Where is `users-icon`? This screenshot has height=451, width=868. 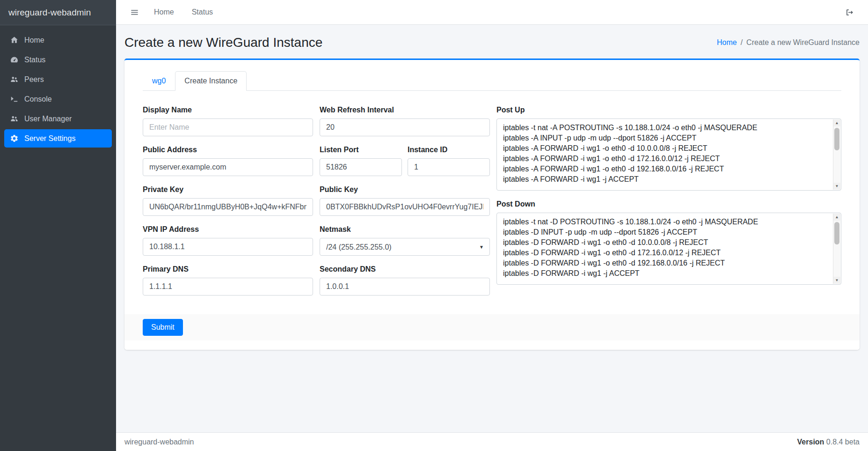 users-icon is located at coordinates (14, 80).